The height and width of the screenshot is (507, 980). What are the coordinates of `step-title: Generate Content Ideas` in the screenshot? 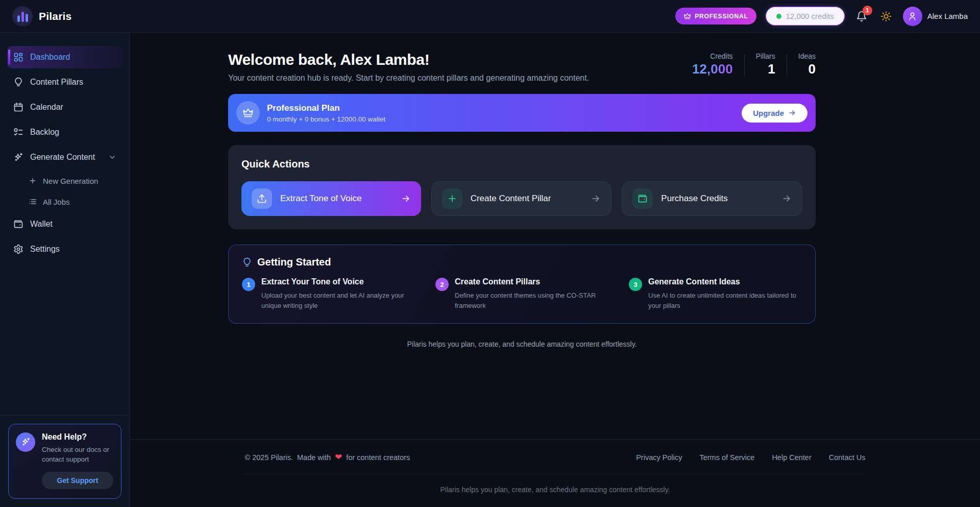 It's located at (725, 282).